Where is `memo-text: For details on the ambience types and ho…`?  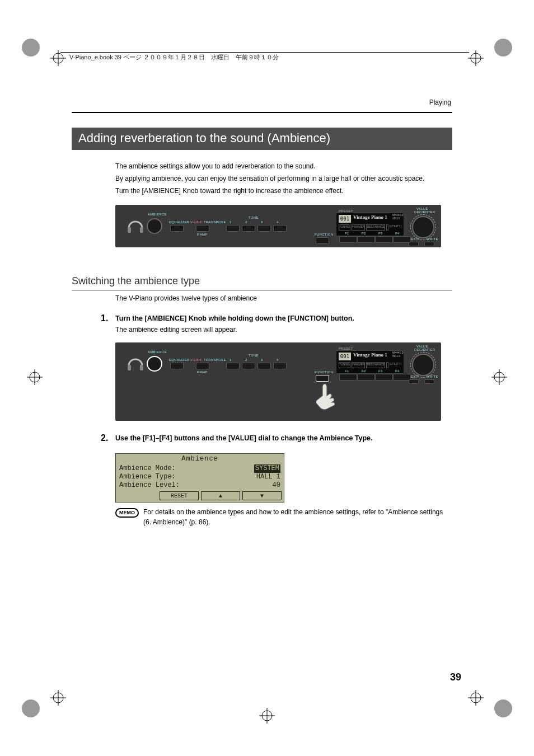
memo-text: For details on the ambience types and ho… is located at coordinates (297, 517).